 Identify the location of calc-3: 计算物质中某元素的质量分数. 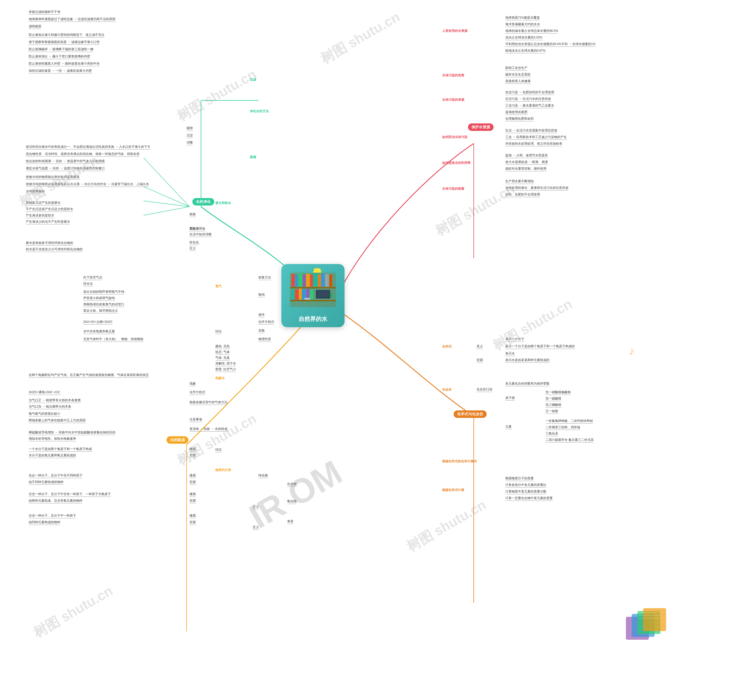
(526, 492).